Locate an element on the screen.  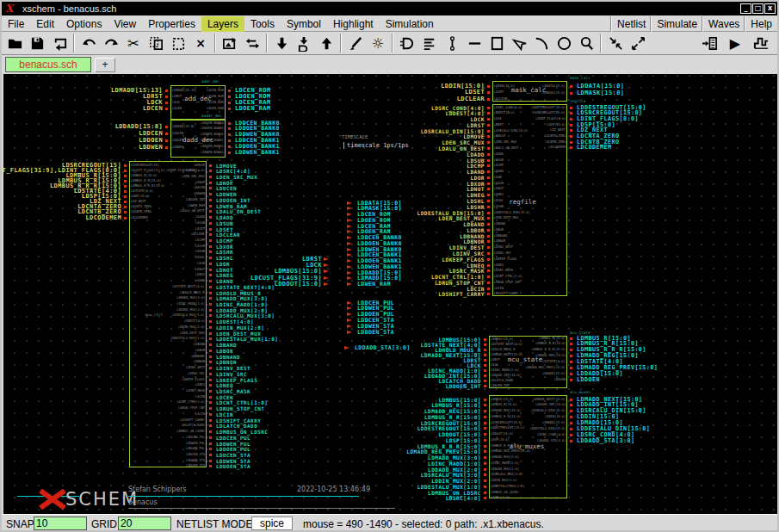
net-label: LDSRC_COND[4:0] is located at coordinates (458, 108).